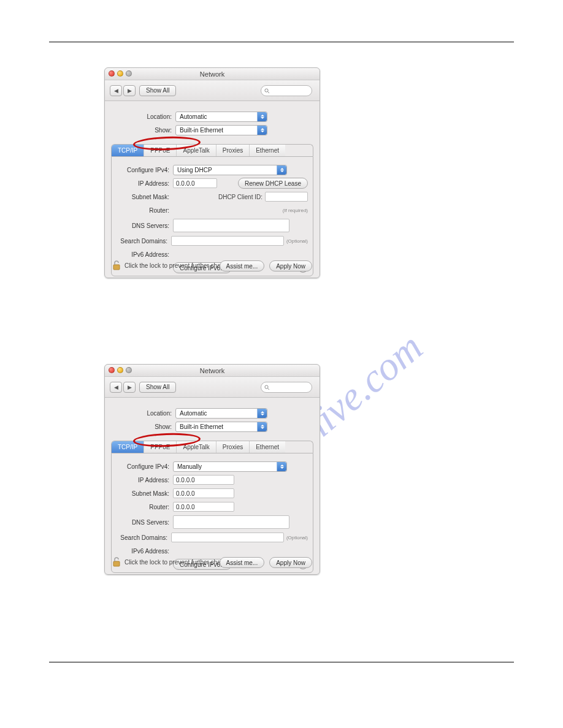 This screenshot has height=728, width=563. I want to click on ip-label: IP Address:, so click(145, 184).